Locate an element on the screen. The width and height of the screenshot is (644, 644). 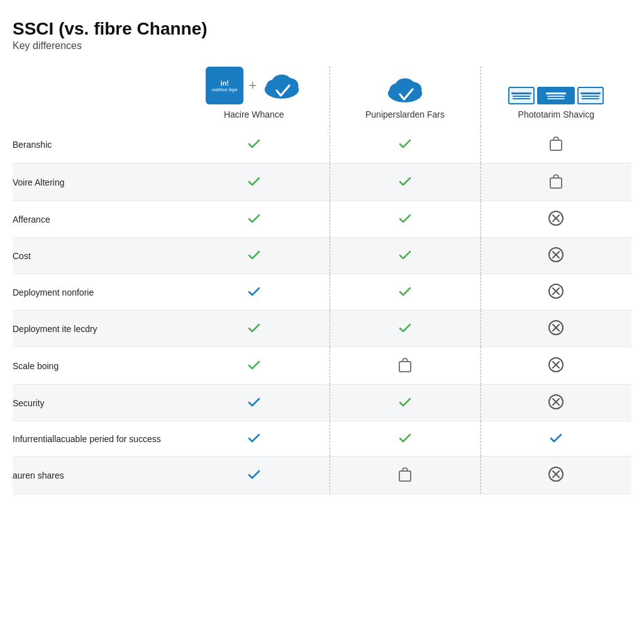
table-row: Afferance is located at coordinates (322, 219).